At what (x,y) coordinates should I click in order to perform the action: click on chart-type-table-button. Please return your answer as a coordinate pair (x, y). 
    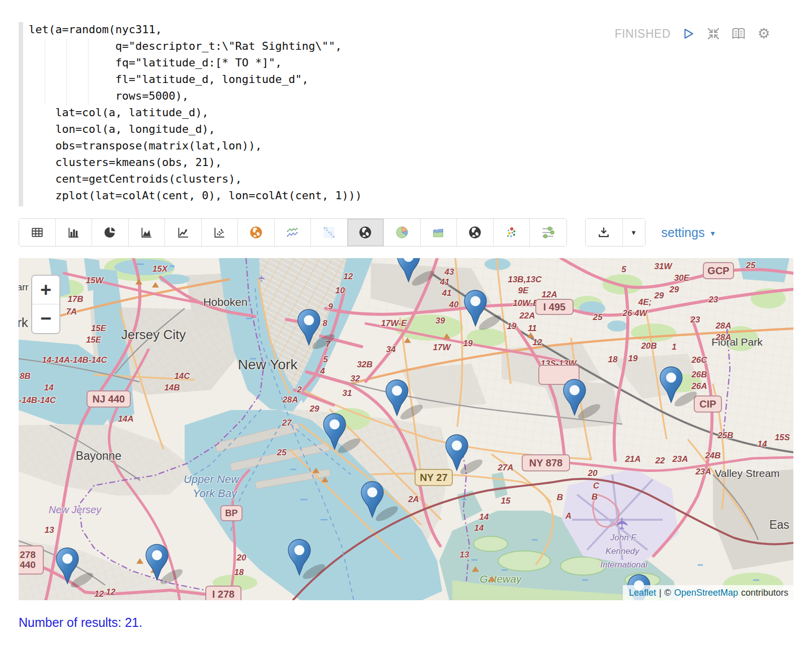
    Looking at the image, I should click on (37, 232).